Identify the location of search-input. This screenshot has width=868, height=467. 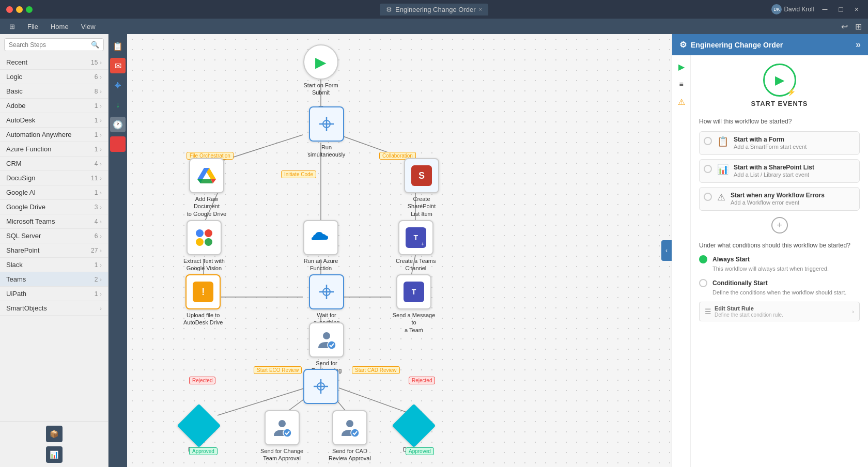
(50, 45).